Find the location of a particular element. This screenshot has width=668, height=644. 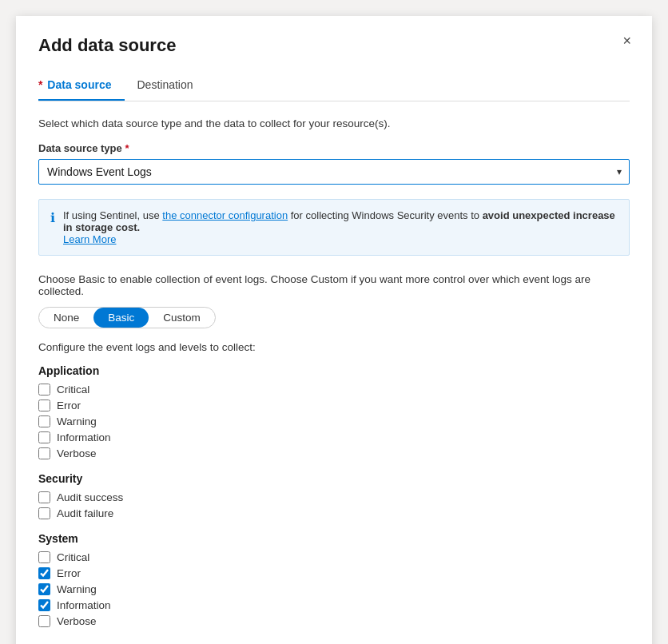

system-section-title: System is located at coordinates (334, 539).